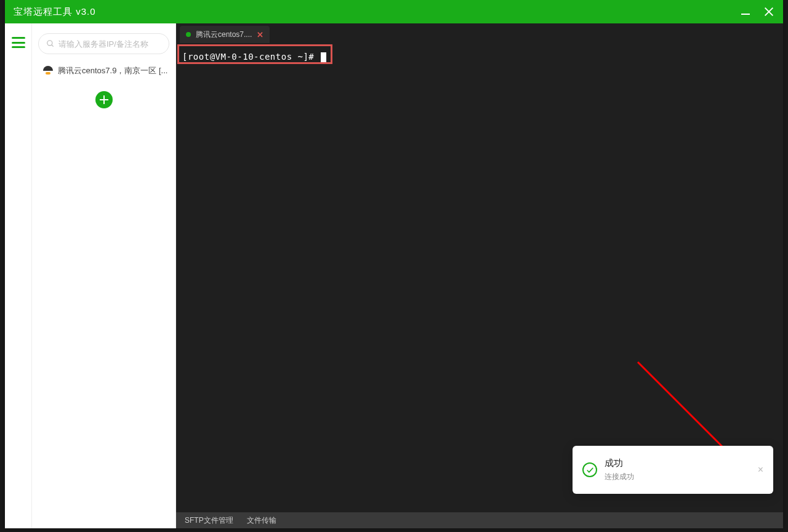 The width and height of the screenshot is (788, 532). Describe the element at coordinates (103, 71) in the screenshot. I see `server-list-item: 腾讯云centos7.9，南京一区 [...` at that location.